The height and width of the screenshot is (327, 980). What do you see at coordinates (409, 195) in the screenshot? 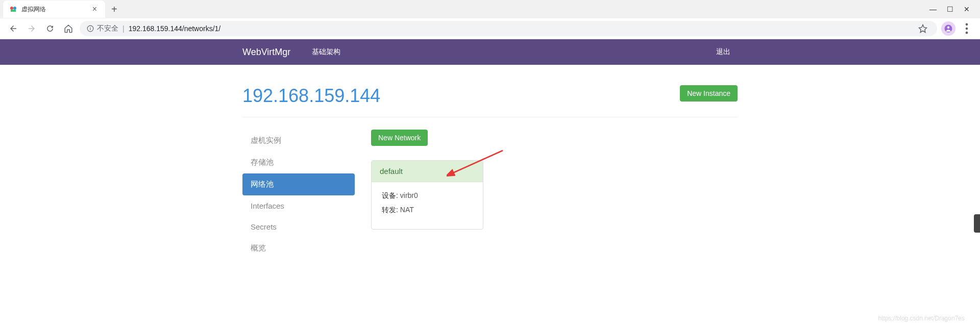
I see `device-value: virbr0` at bounding box center [409, 195].